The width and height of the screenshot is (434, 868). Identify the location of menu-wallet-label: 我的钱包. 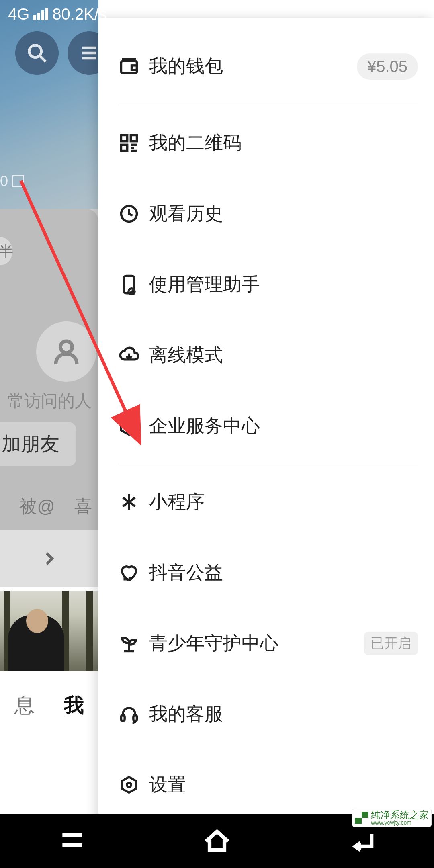
(253, 66).